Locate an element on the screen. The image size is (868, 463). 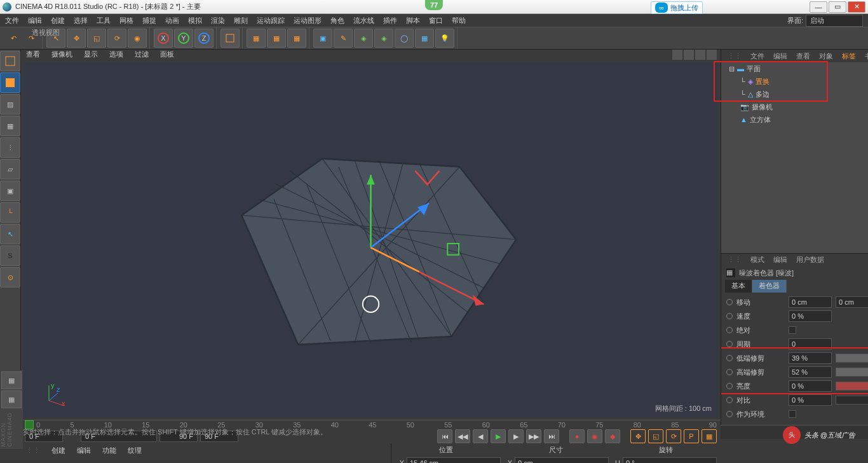
menu-edit: 编辑 is located at coordinates (35, 20).